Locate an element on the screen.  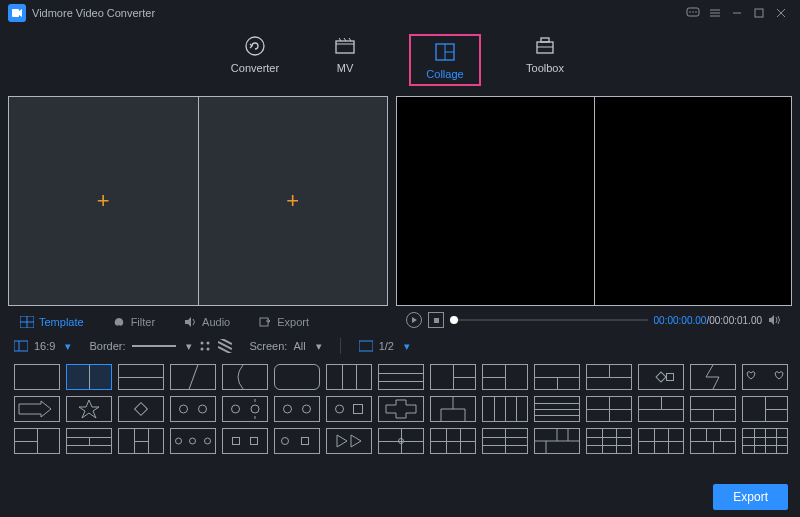
template-2x2 is located at coordinates (609, 409).